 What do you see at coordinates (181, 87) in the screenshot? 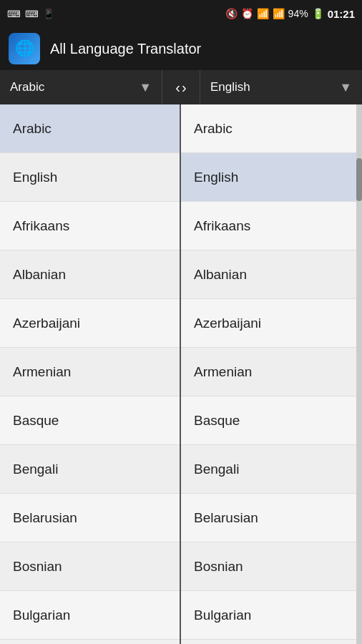
I see `swap-button: ‹ ›` at bounding box center [181, 87].